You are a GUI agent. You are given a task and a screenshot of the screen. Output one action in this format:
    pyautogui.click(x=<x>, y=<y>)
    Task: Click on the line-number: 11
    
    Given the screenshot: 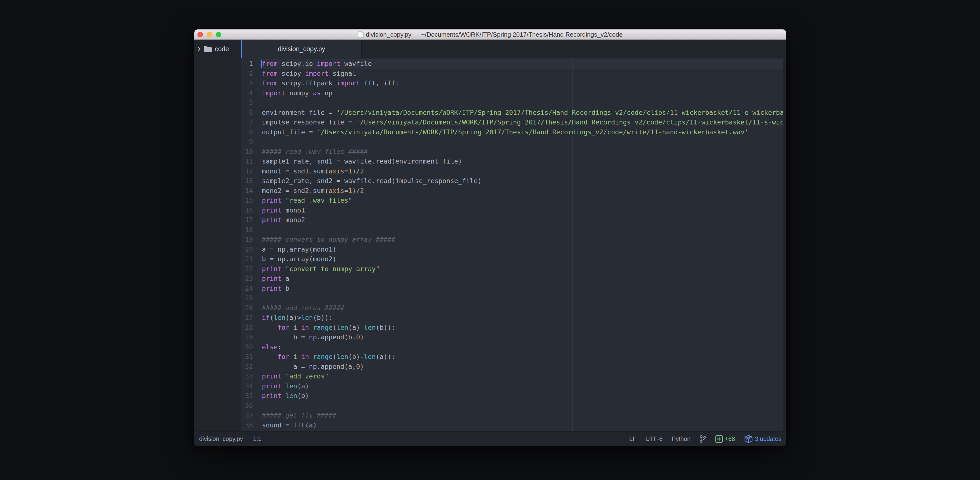 What is the action you would take?
    pyautogui.click(x=247, y=162)
    